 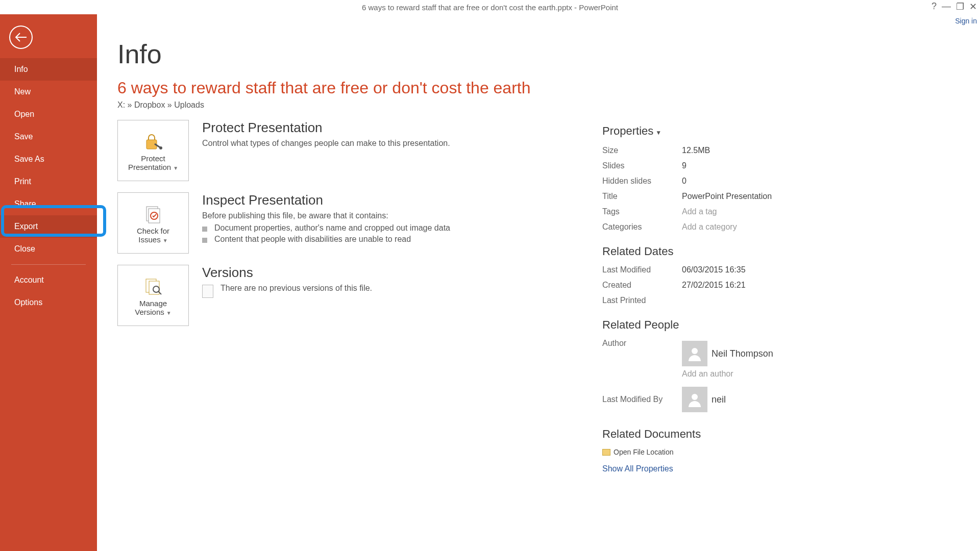 What do you see at coordinates (150, 312) in the screenshot?
I see `button-label: Versions` at bounding box center [150, 312].